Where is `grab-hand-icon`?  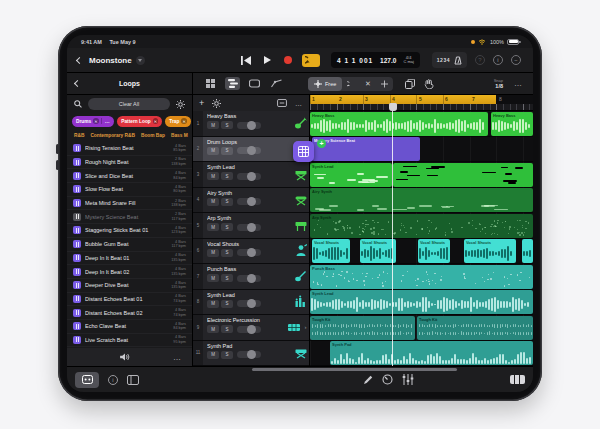
grab-hand-icon is located at coordinates (429, 84).